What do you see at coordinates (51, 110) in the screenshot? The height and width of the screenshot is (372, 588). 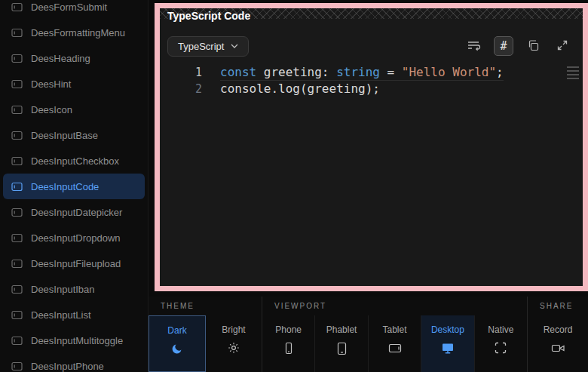 I see `sidebar-item-label: DeesIcon` at bounding box center [51, 110].